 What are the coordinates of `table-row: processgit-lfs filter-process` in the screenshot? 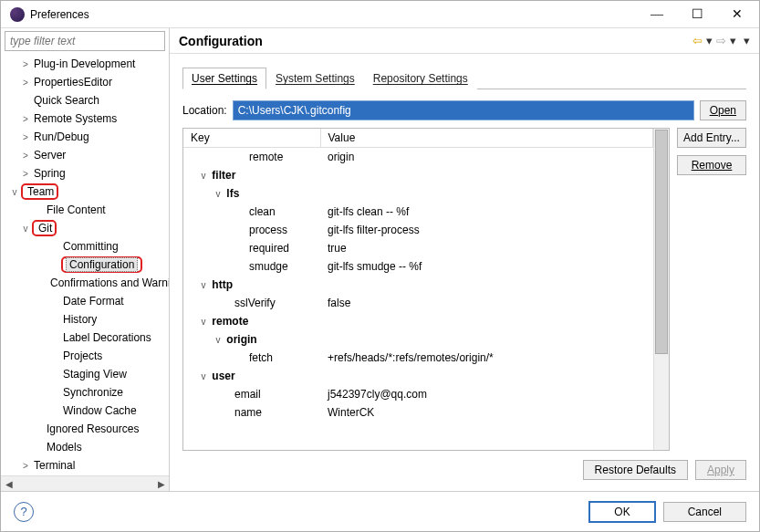 It's located at (418, 230).